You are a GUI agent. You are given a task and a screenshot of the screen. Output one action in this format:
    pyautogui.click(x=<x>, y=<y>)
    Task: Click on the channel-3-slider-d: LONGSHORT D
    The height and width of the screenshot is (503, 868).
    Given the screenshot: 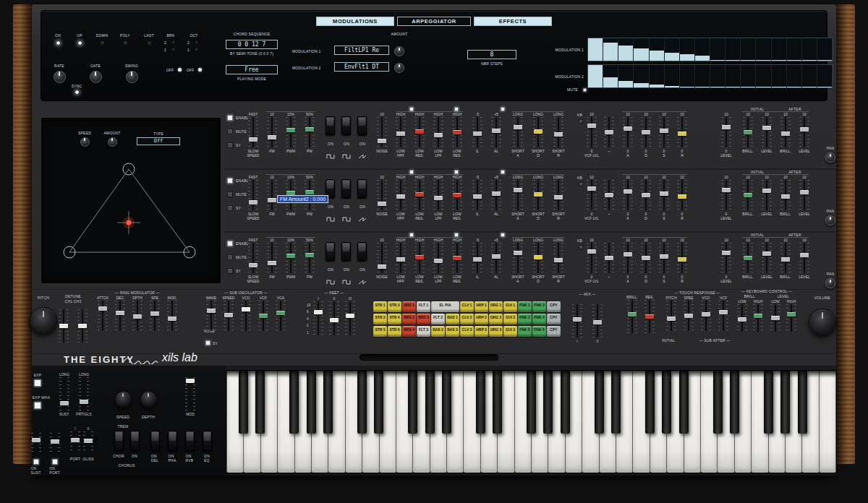 What is the action you would take?
    pyautogui.click(x=538, y=260)
    